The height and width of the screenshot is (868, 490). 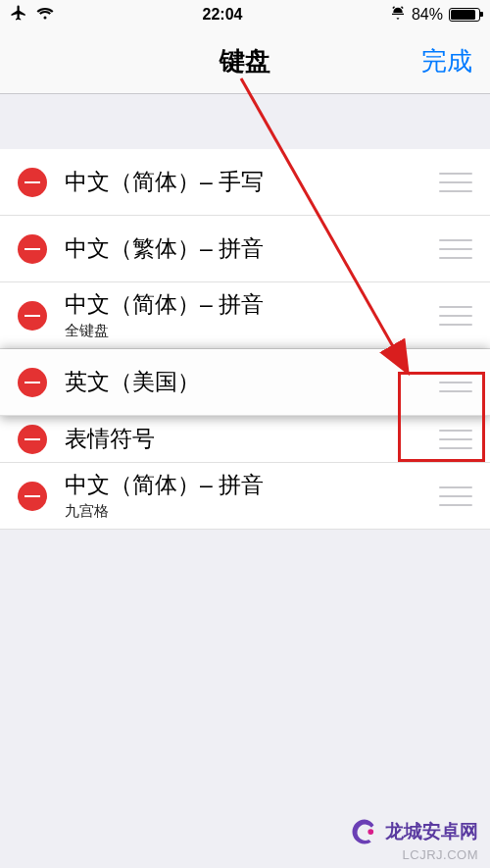 I want to click on keyboard-subtitle: 九宫格, so click(x=247, y=512).